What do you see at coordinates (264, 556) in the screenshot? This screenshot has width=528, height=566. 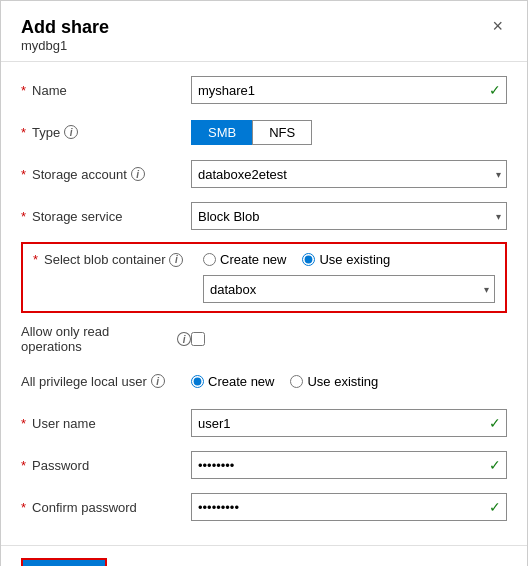 I see `dialog-footer: Create` at bounding box center [264, 556].